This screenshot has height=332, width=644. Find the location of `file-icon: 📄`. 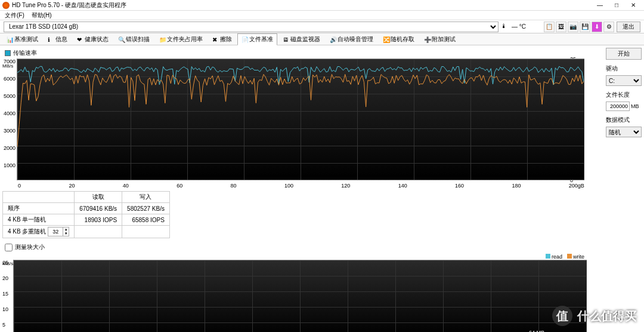

file-icon: 📄 is located at coordinates (244, 39).